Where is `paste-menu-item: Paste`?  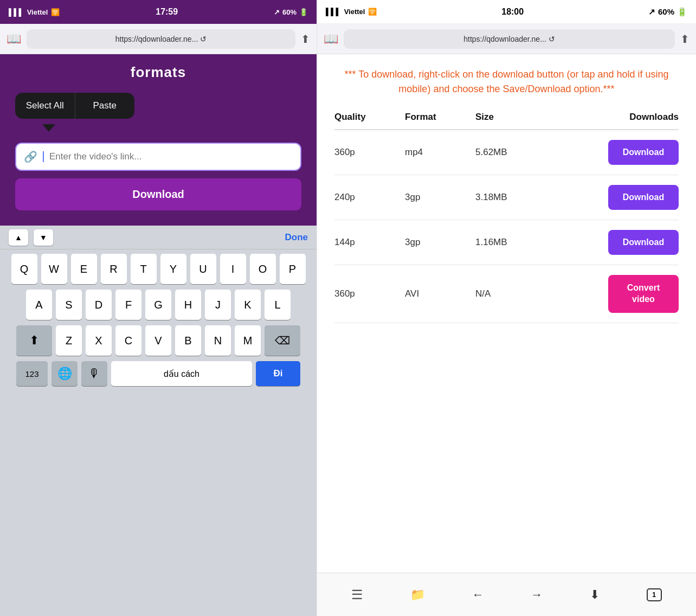 paste-menu-item: Paste is located at coordinates (105, 106).